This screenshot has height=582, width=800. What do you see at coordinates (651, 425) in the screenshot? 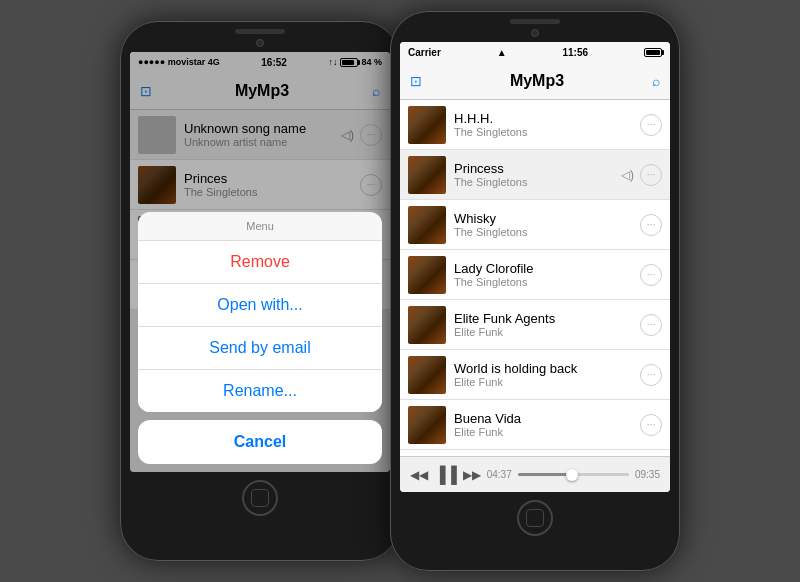
I see `right-song-actions-6: ···` at bounding box center [651, 425].